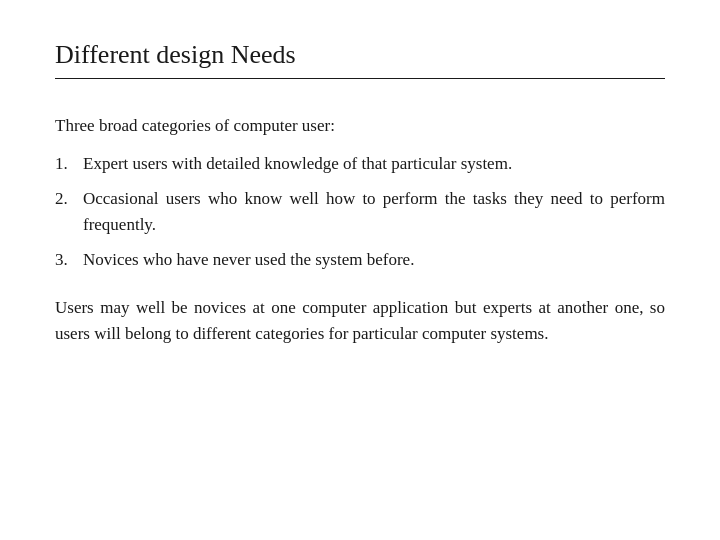 The width and height of the screenshot is (720, 540). Describe the element at coordinates (374, 212) in the screenshot. I see `list-text-2: Occasional users who know well how to pe…` at that location.